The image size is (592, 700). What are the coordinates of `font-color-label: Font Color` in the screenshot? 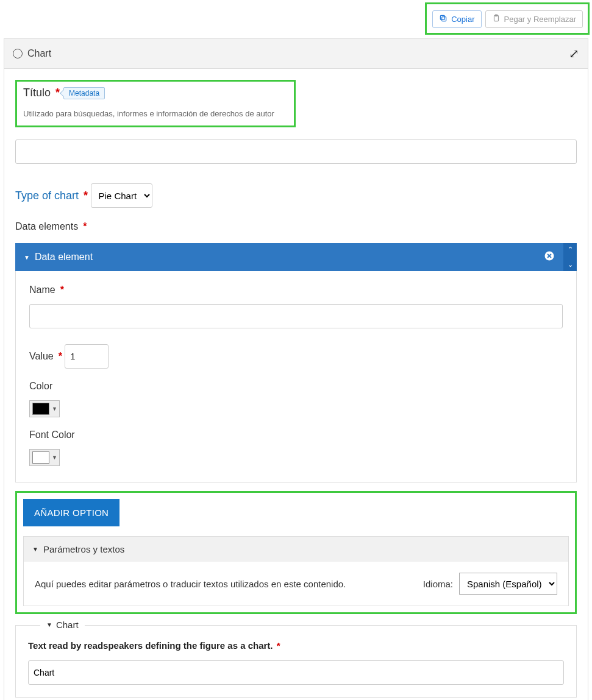 It's located at (52, 435).